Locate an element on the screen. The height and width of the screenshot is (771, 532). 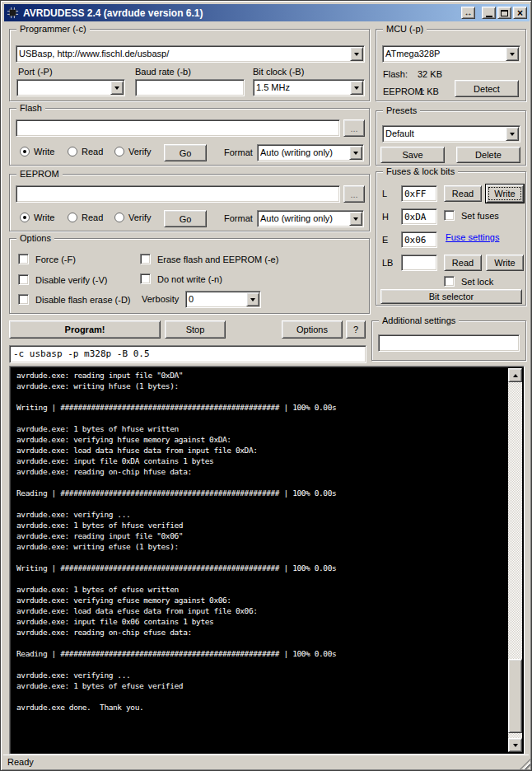
flash-read-radio: Read is located at coordinates (86, 152).